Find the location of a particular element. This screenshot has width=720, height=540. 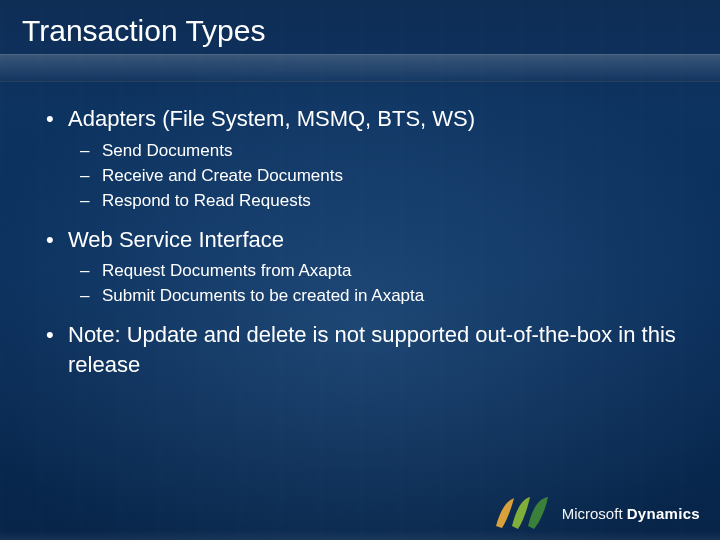

dynamics-logo-icon is located at coordinates (523, 513).